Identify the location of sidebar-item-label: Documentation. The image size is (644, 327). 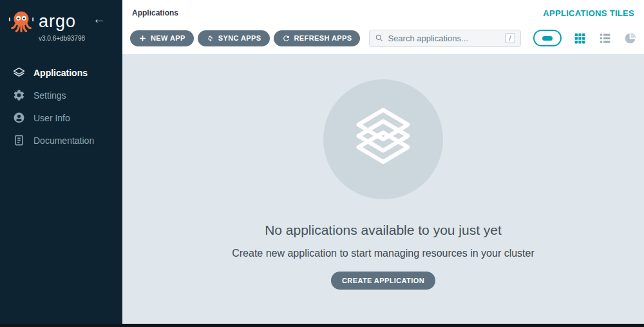
(64, 141).